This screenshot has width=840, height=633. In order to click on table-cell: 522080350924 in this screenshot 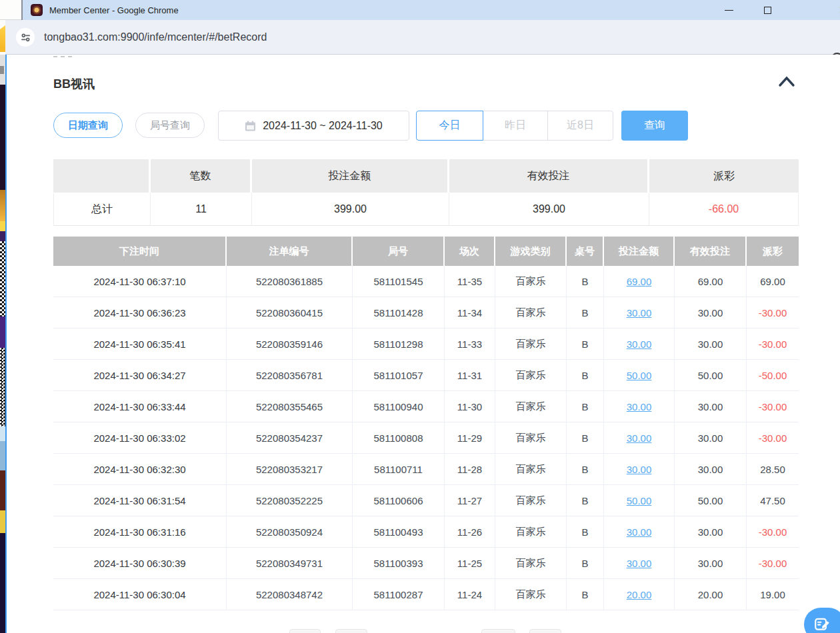, I will do `click(289, 532)`.